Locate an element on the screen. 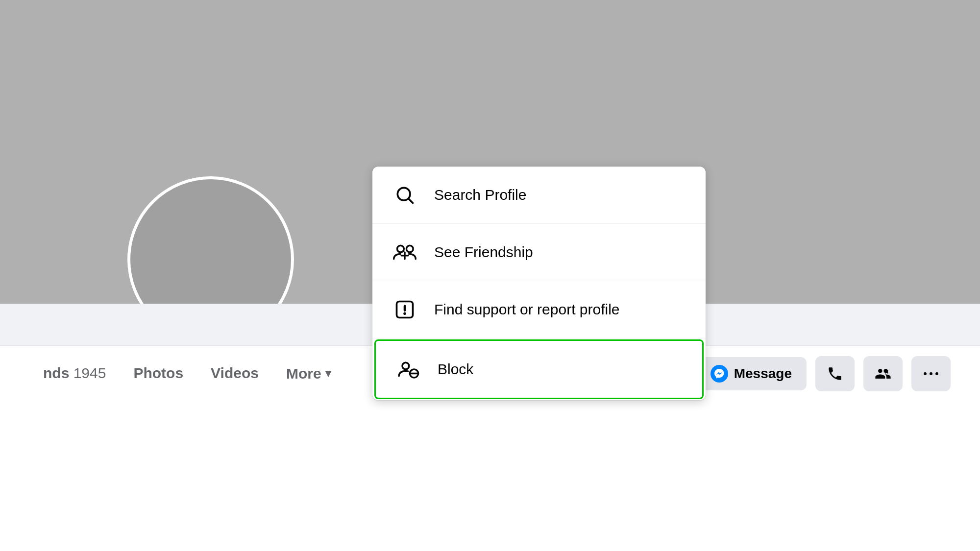 This screenshot has width=980, height=551. phone-icon is located at coordinates (835, 374).